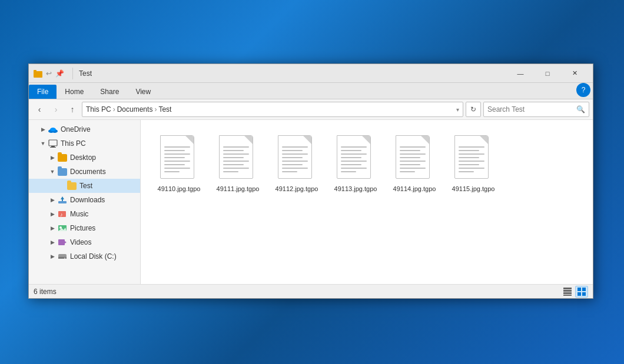 Image resolution: width=624 pixels, height=364 pixels. Describe the element at coordinates (99, 109) in the screenshot. I see `path-this-pc: This PC` at that location.